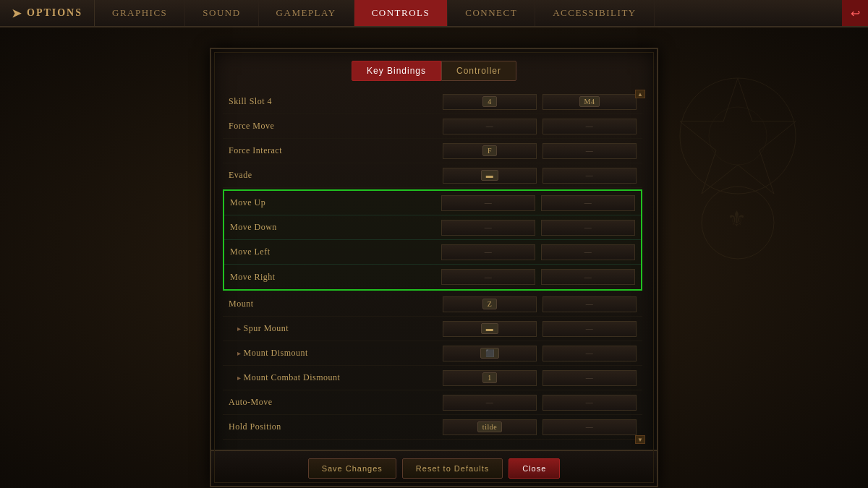 This screenshot has width=868, height=488. What do you see at coordinates (307, 13) in the screenshot?
I see `tab-gameplay: GAMEPLAY` at bounding box center [307, 13].